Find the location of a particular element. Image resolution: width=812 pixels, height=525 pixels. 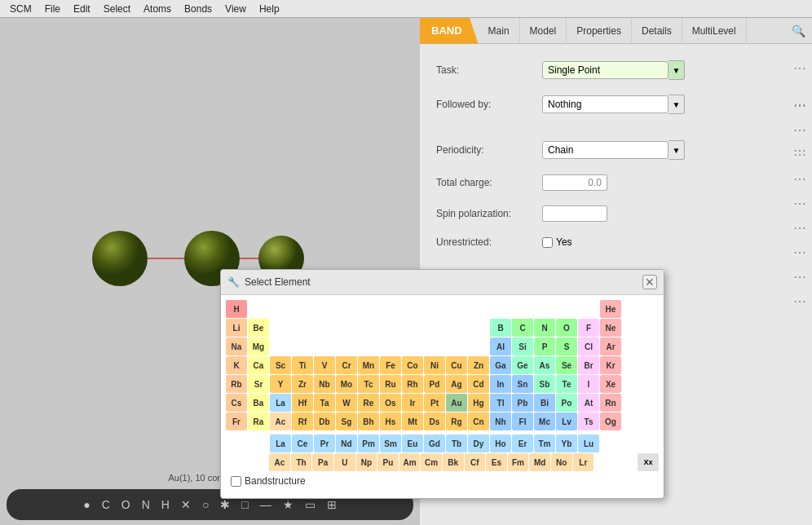

element-Mt: Mt is located at coordinates (413, 421).